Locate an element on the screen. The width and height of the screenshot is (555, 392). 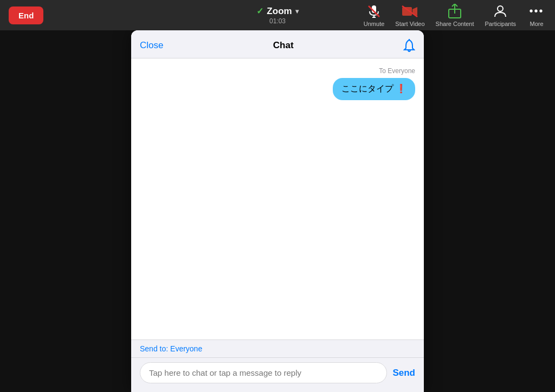
end-button: End is located at coordinates (26, 15).